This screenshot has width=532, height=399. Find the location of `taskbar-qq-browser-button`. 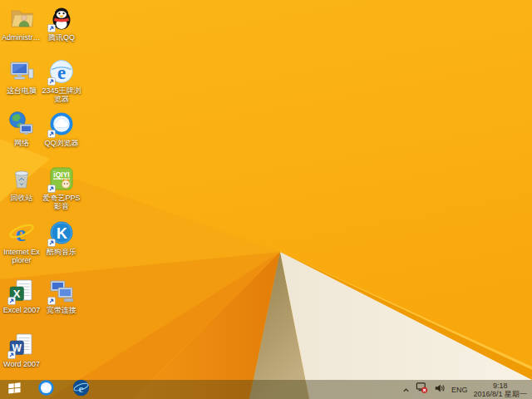

taskbar-qq-browser-button is located at coordinates (46, 389).